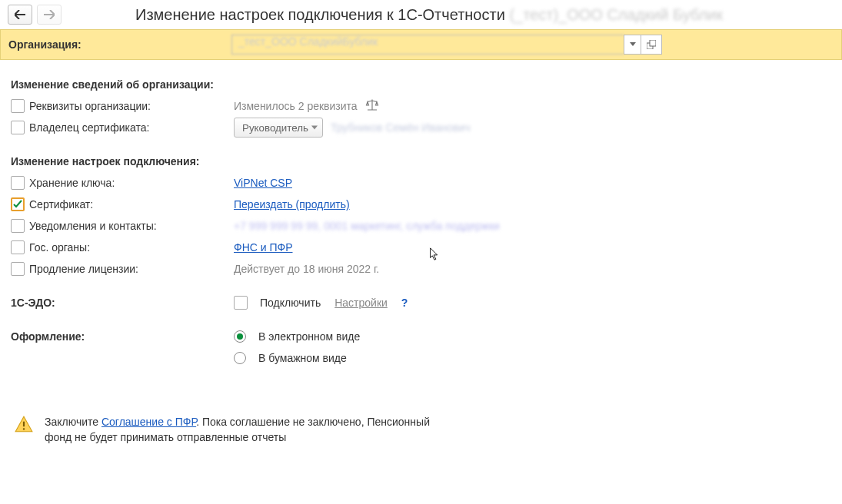 The height and width of the screenshot is (504, 842). What do you see at coordinates (18, 247) in the screenshot?
I see `gov-checkbox` at bounding box center [18, 247].